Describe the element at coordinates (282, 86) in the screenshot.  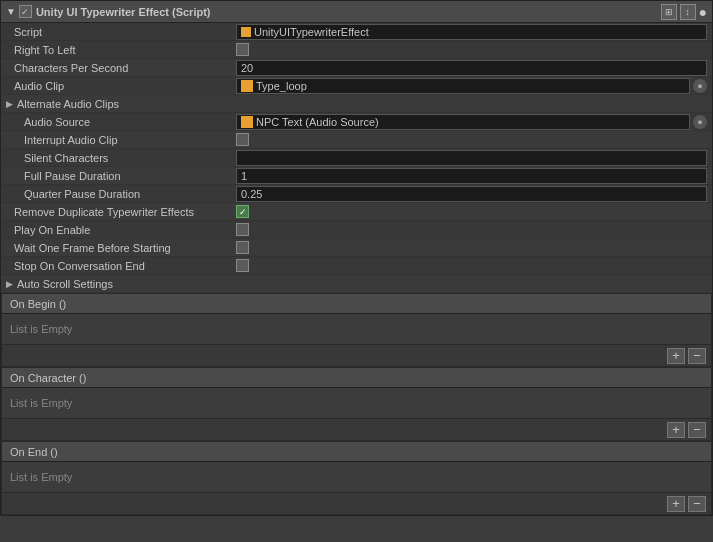
I see `audio-clip-name: Type_loop` at that location.